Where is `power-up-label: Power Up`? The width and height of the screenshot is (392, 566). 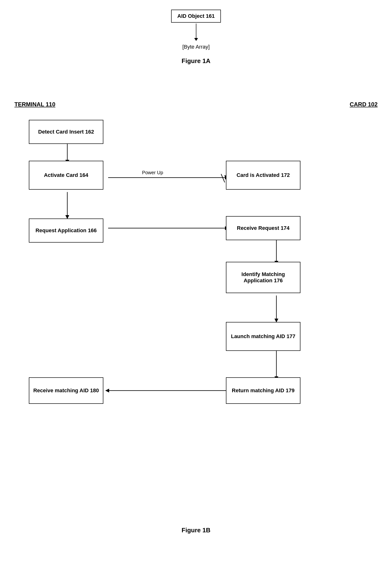 power-up-label: Power Up is located at coordinates (153, 173).